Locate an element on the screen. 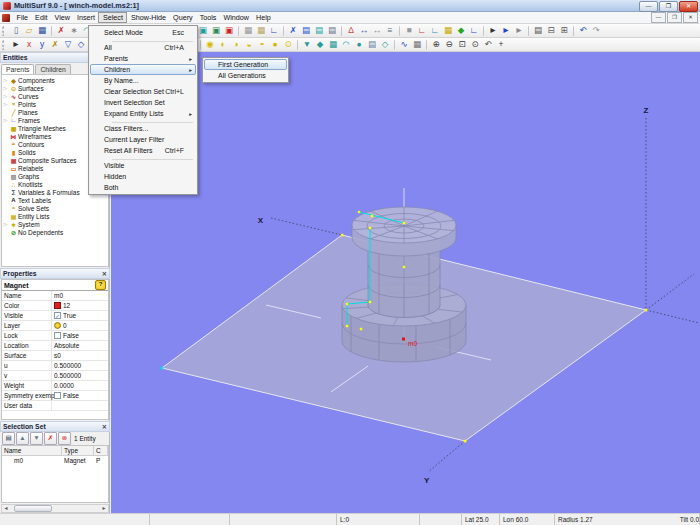 This screenshot has height=525, width=700. visibility-icon: ● is located at coordinates (275, 45).